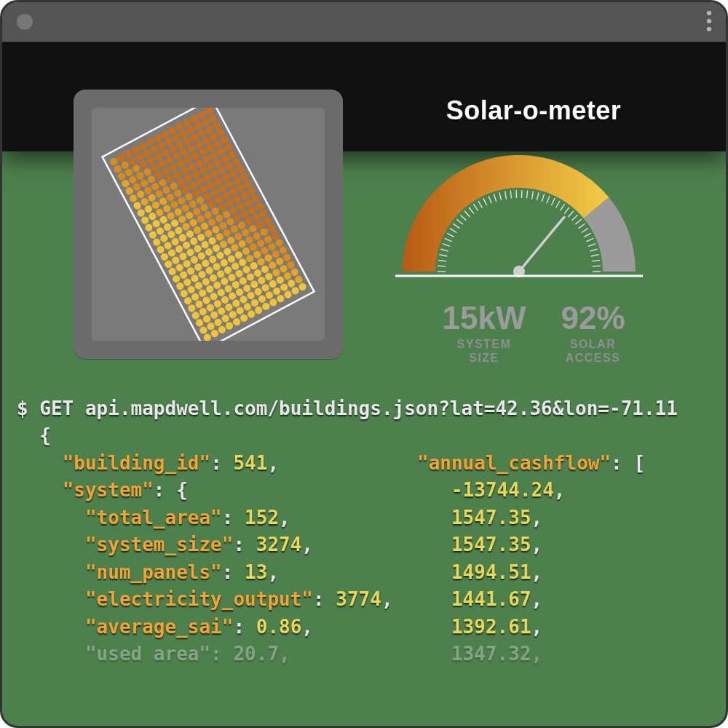 The image size is (728, 728). I want to click on window-control-icon, so click(25, 22).